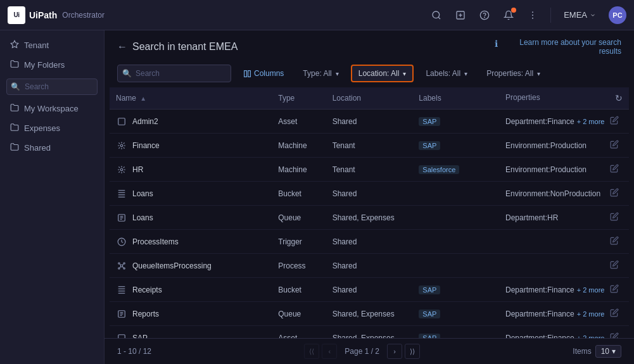 This screenshot has height=364, width=634. What do you see at coordinates (269, 73) in the screenshot?
I see `columns-label: Columns` at bounding box center [269, 73].